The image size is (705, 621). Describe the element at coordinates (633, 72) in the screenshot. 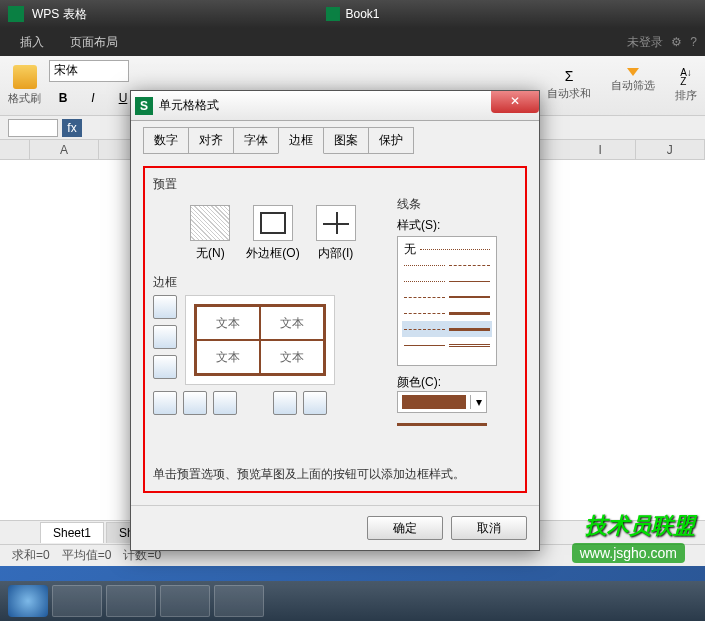

I see `filter-icon` at that location.